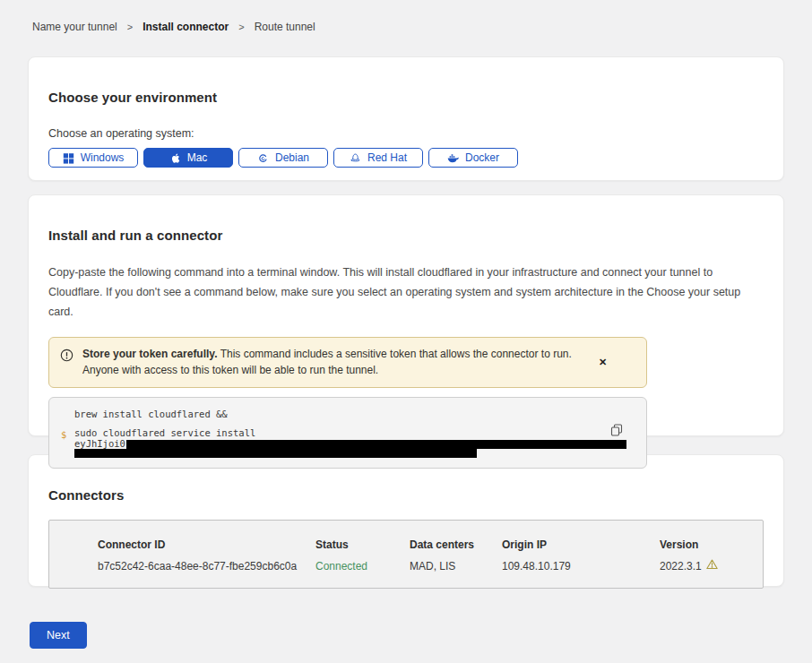  Describe the element at coordinates (341, 434) in the screenshot. I see `terminal-line-2: sudo cloudflared service install` at that location.